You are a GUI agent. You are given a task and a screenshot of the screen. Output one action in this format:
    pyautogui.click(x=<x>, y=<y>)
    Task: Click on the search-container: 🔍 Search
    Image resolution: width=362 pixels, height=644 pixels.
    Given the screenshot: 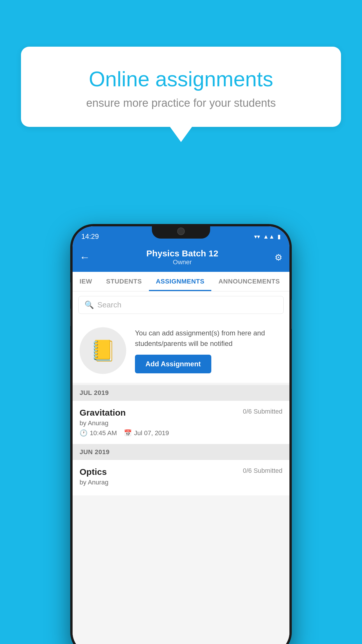 What is the action you would take?
    pyautogui.click(x=181, y=305)
    